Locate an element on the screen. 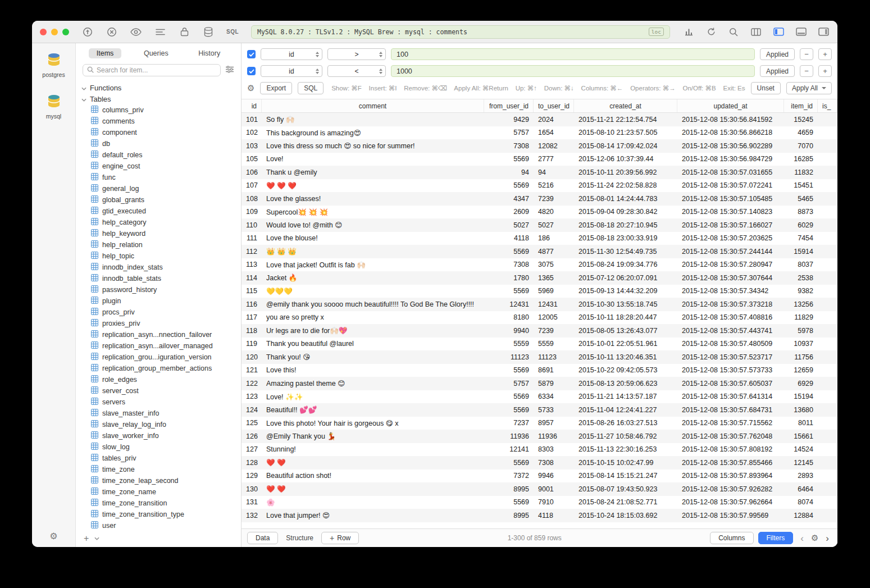 The width and height of the screenshot is (870, 588). sidebar-table-item: time_zone_transition is located at coordinates (158, 503).